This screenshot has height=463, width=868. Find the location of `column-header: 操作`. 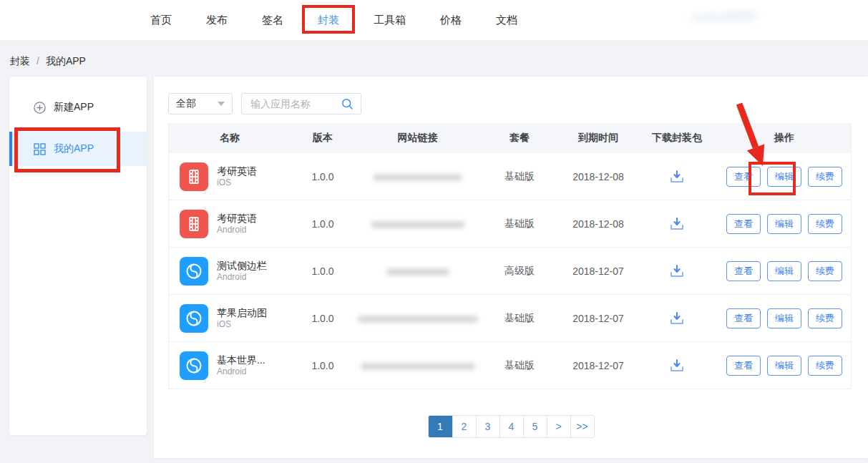

column-header: 操作 is located at coordinates (784, 138).